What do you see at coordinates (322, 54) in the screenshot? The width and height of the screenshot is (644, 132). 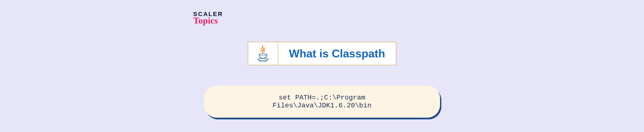 I see `title-box: What is Classpath` at bounding box center [322, 54].